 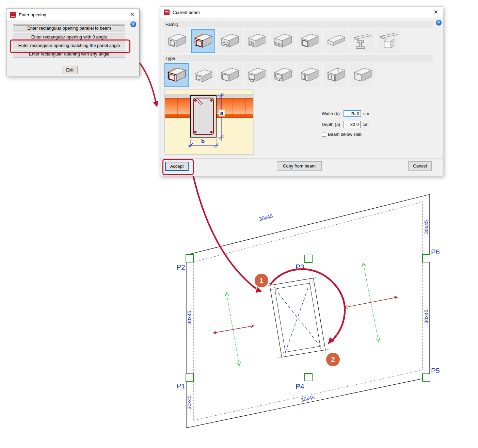 I want to click on marker-p3, so click(x=308, y=259).